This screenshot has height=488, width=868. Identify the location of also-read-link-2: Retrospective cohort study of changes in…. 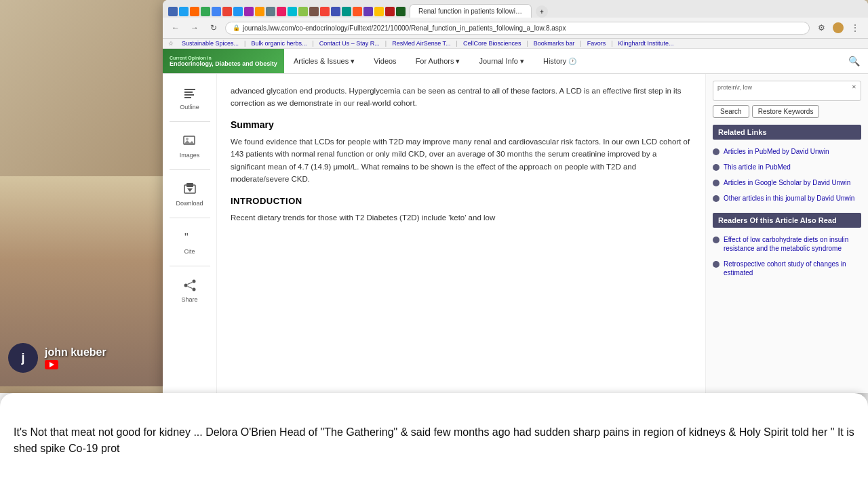
(787, 268).